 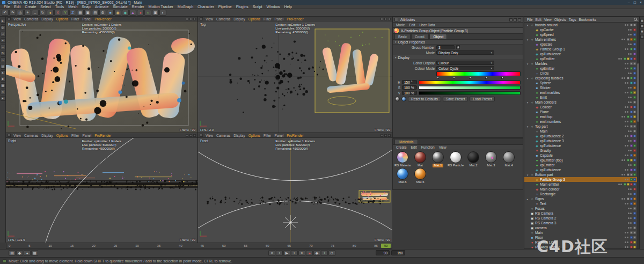 I want to click on object-name: Sticker, so click(x=583, y=88).